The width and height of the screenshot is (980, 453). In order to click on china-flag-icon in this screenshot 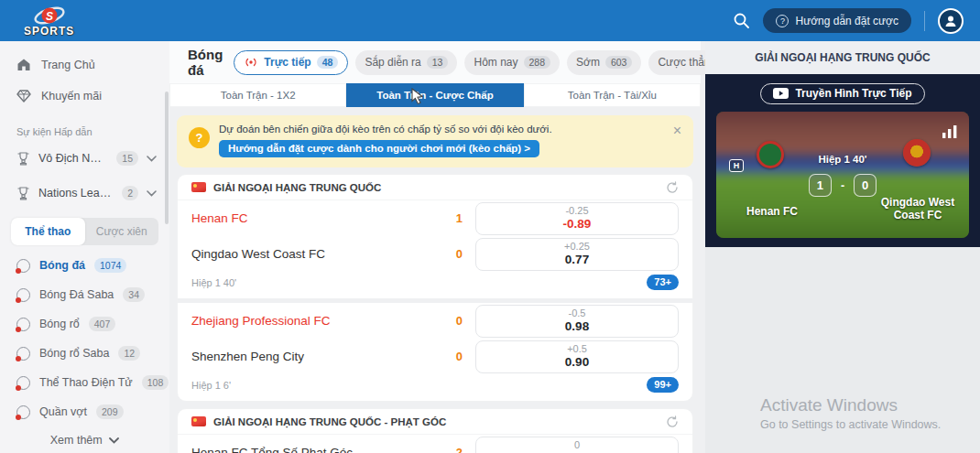, I will do `click(199, 187)`.